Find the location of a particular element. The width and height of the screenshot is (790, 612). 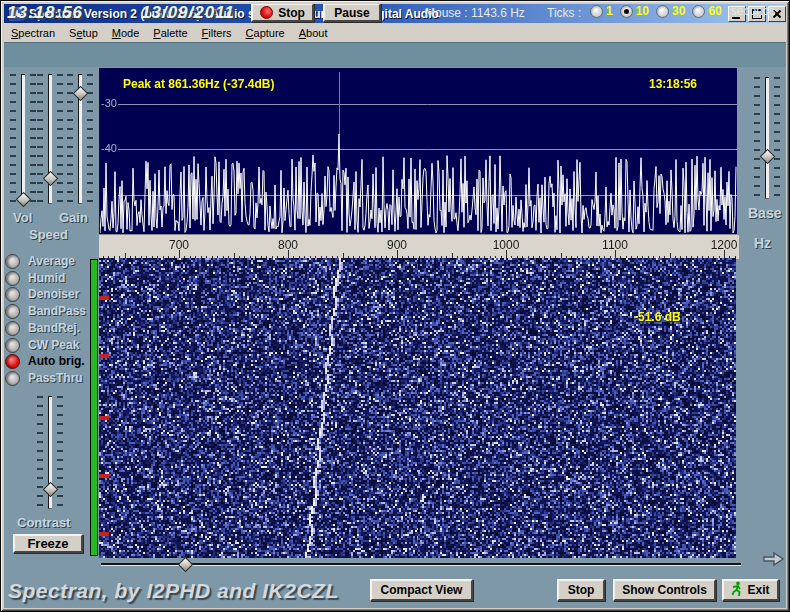

menu-setup: Setup is located at coordinates (84, 33).